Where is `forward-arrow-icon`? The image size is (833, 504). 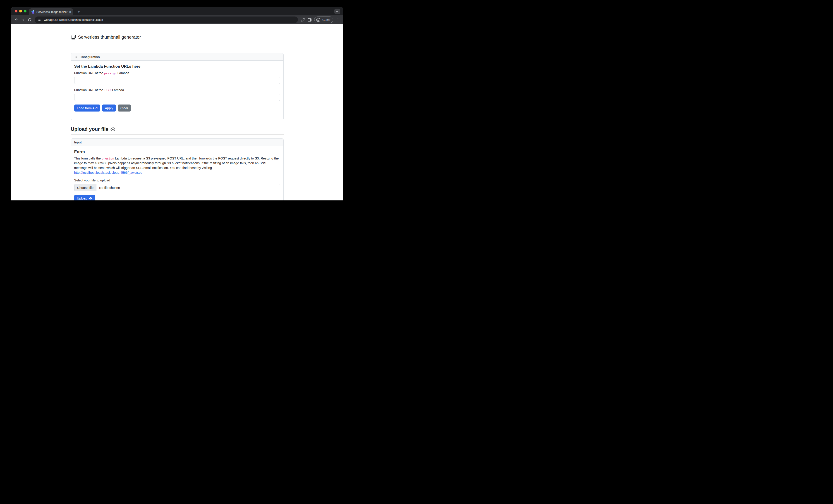
forward-arrow-icon is located at coordinates (23, 20).